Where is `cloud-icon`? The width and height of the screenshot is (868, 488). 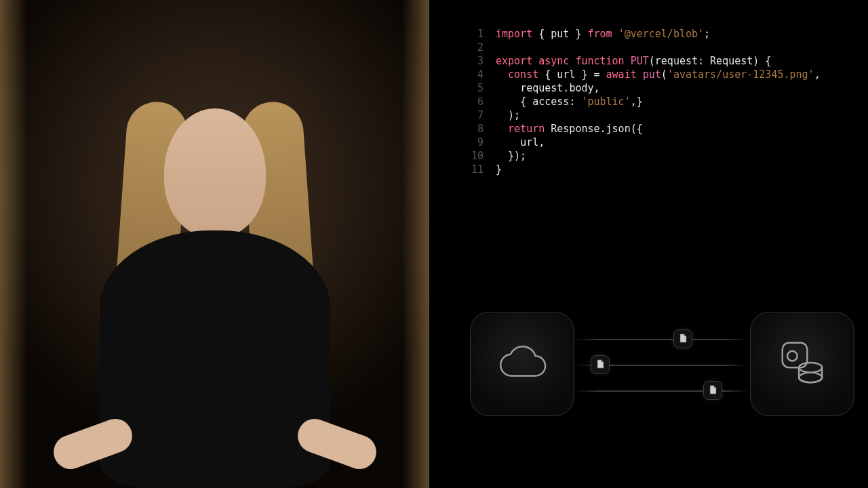 cloud-icon is located at coordinates (522, 364).